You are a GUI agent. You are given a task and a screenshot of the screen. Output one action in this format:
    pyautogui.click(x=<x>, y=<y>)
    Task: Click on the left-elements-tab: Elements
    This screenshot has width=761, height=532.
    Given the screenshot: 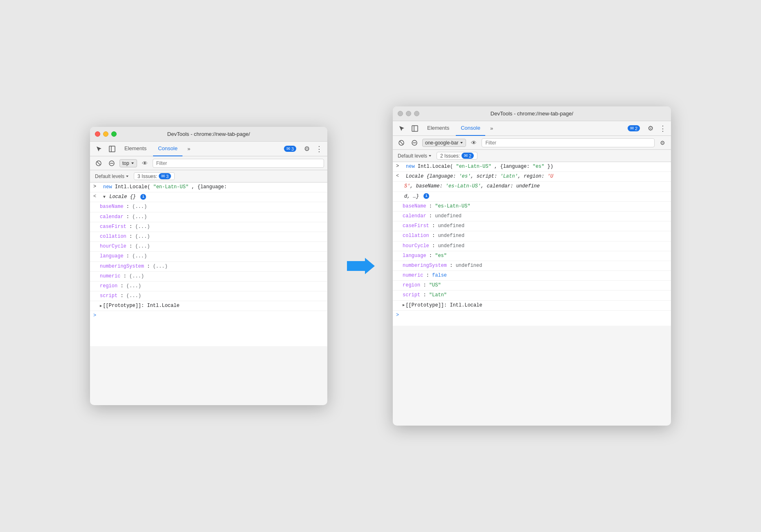 What is the action you would take?
    pyautogui.click(x=135, y=149)
    